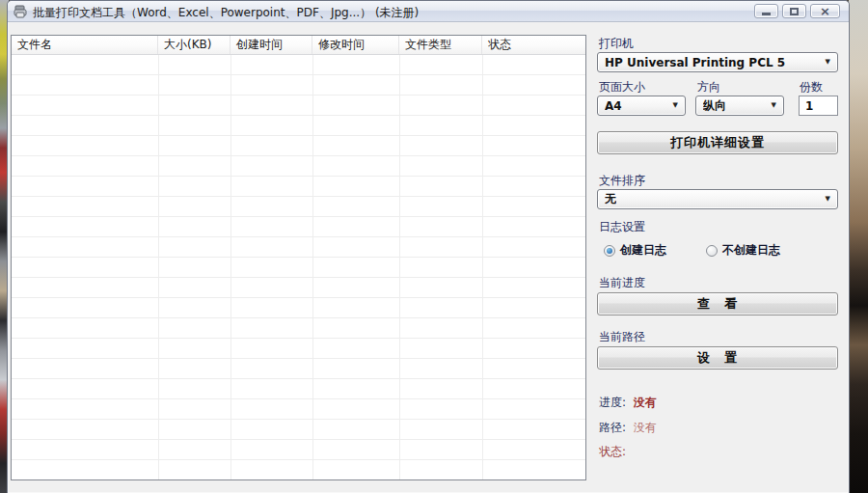 This screenshot has width=868, height=493. Describe the element at coordinates (610, 251) in the screenshot. I see `radio-dot` at that location.